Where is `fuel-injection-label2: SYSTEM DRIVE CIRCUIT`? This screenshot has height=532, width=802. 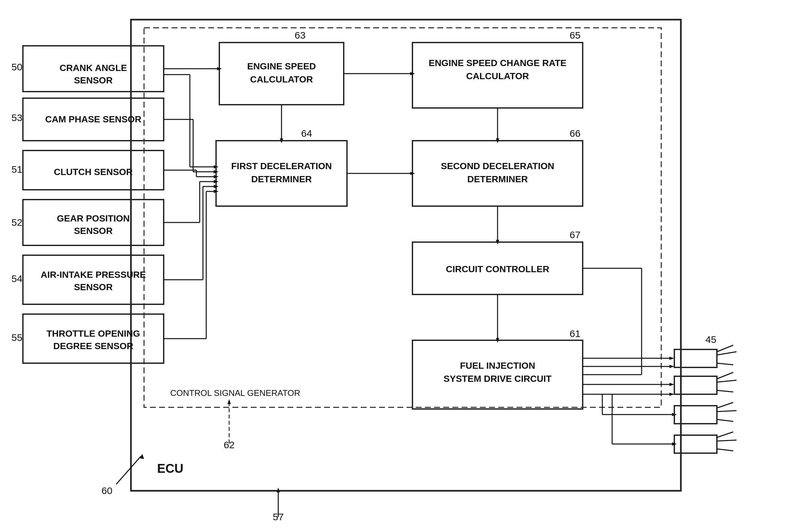 fuel-injection-label2: SYSTEM DRIVE CIRCUIT is located at coordinates (498, 379).